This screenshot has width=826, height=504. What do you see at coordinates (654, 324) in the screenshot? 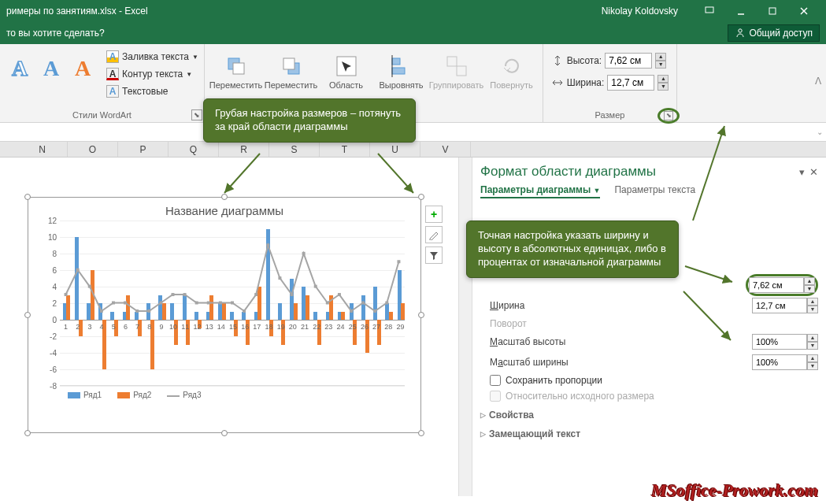
I see `rotate-label: Поворот` at bounding box center [654, 324].